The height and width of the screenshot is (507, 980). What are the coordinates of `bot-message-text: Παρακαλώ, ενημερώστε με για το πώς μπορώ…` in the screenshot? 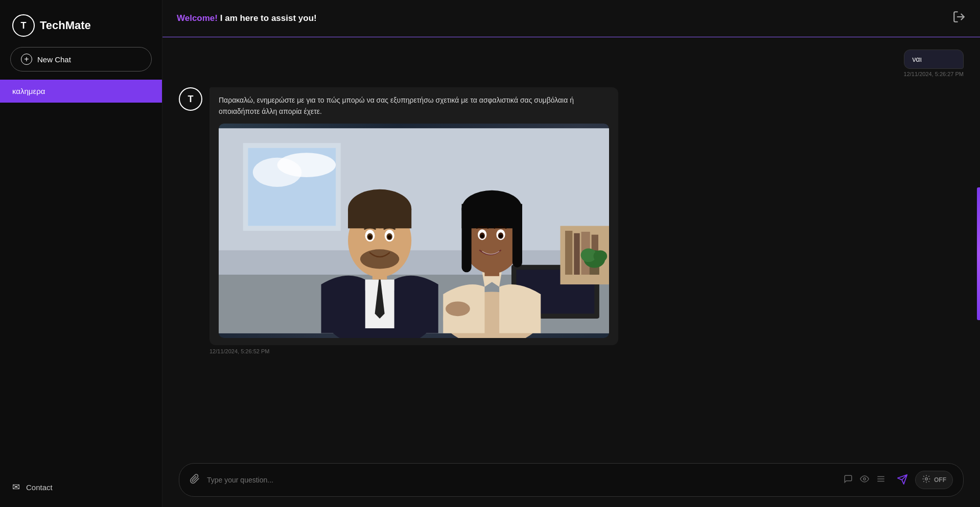 It's located at (396, 106).